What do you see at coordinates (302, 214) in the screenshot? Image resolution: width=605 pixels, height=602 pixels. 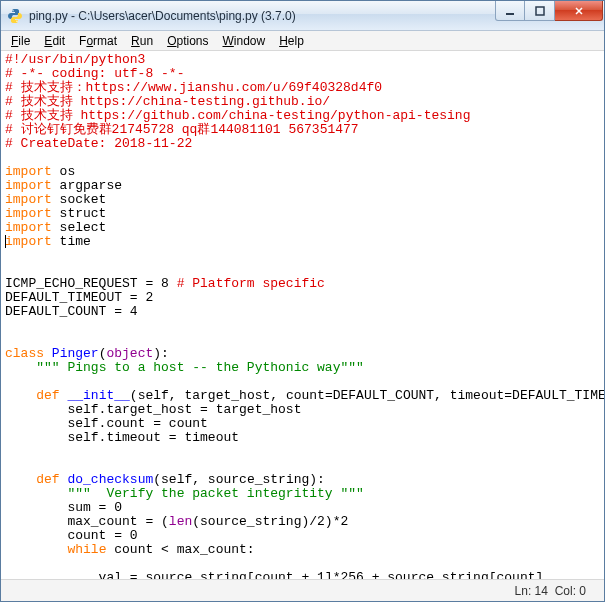 I see `code-line: import struct` at bounding box center [302, 214].